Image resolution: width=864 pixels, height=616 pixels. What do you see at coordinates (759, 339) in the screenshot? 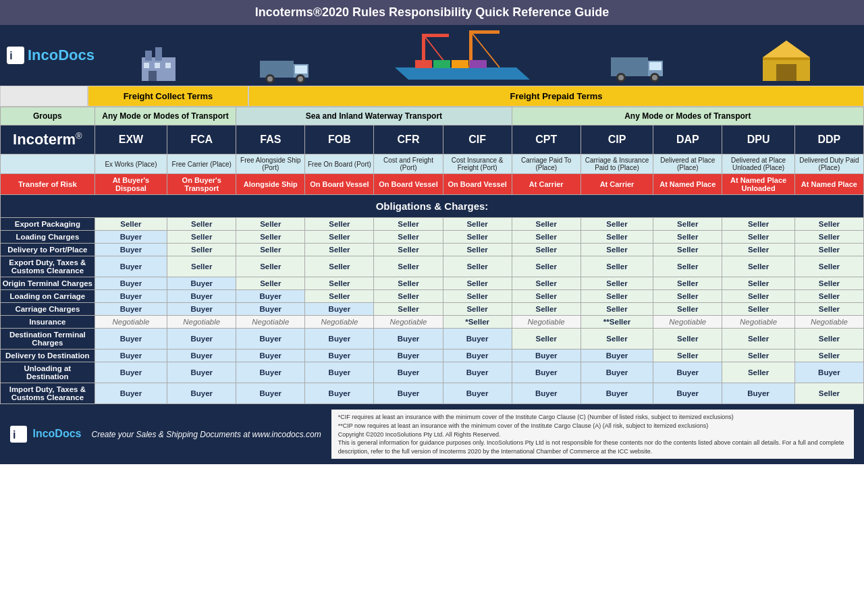
I see `cell-8-9: Seller` at bounding box center [759, 339].